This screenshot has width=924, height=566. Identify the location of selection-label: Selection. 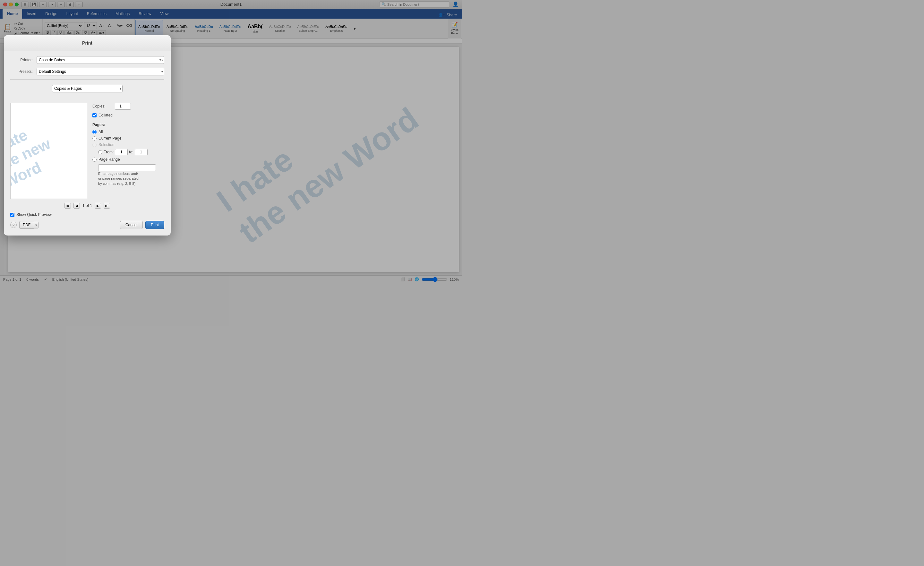
(106, 145).